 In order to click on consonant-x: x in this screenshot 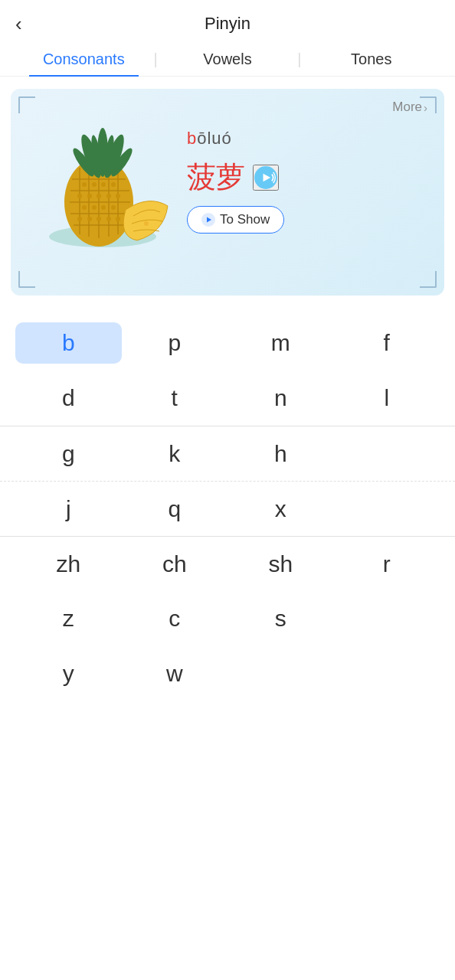, I will do `click(280, 509)`.